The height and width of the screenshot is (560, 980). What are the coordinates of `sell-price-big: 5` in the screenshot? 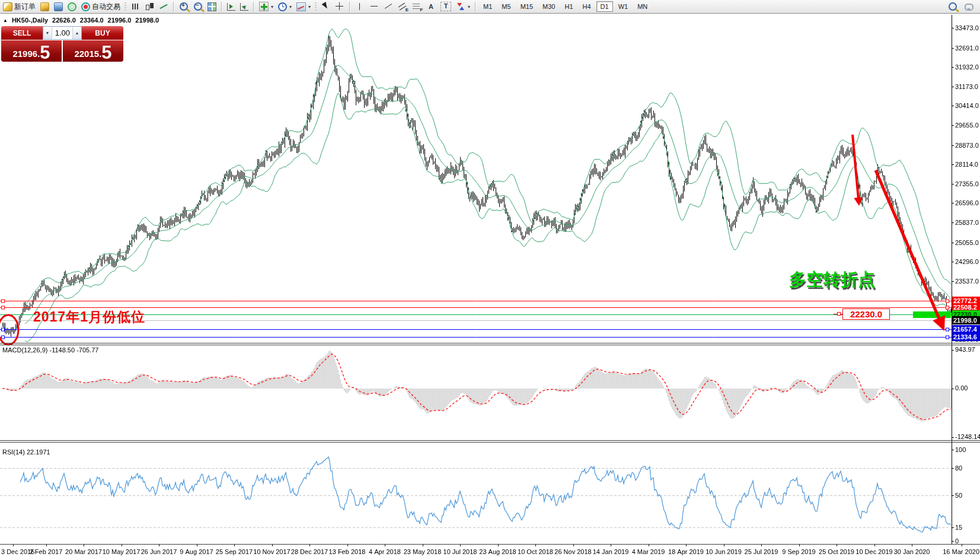 It's located at (45, 53).